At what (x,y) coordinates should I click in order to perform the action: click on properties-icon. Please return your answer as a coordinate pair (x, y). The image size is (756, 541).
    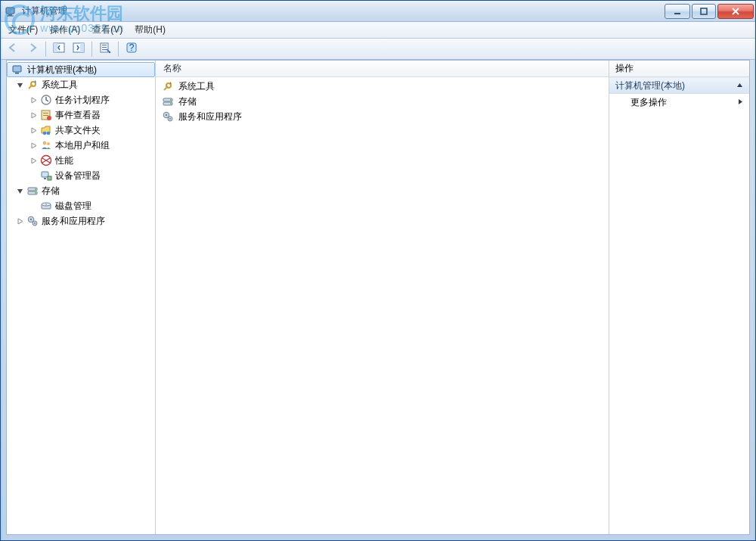
    Looking at the image, I should click on (105, 48).